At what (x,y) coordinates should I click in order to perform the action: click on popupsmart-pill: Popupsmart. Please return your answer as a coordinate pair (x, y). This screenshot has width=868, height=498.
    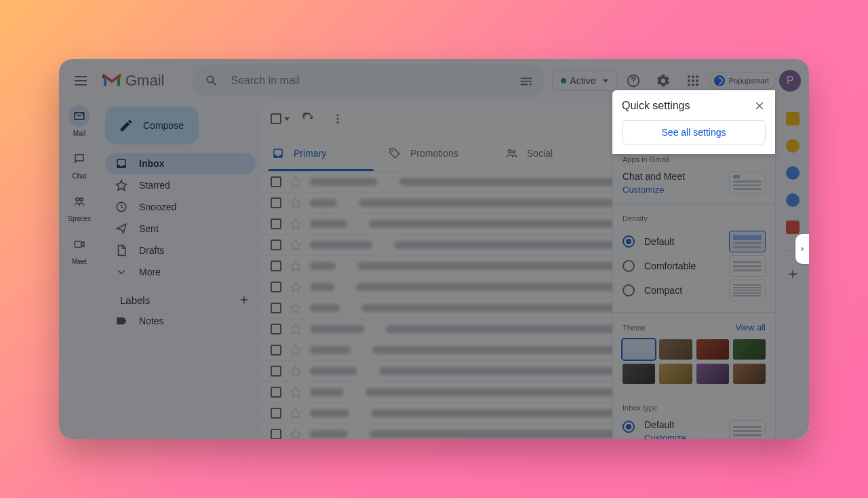
    Looking at the image, I should click on (743, 81).